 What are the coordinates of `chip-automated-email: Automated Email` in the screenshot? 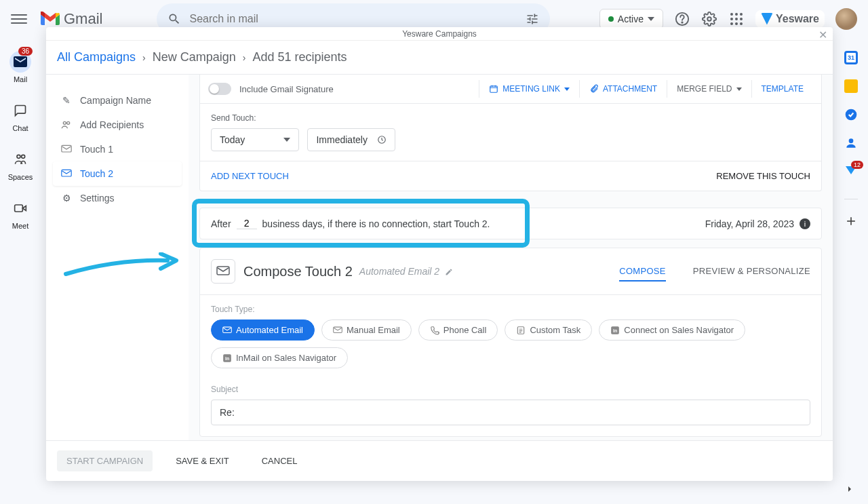 It's located at (263, 330).